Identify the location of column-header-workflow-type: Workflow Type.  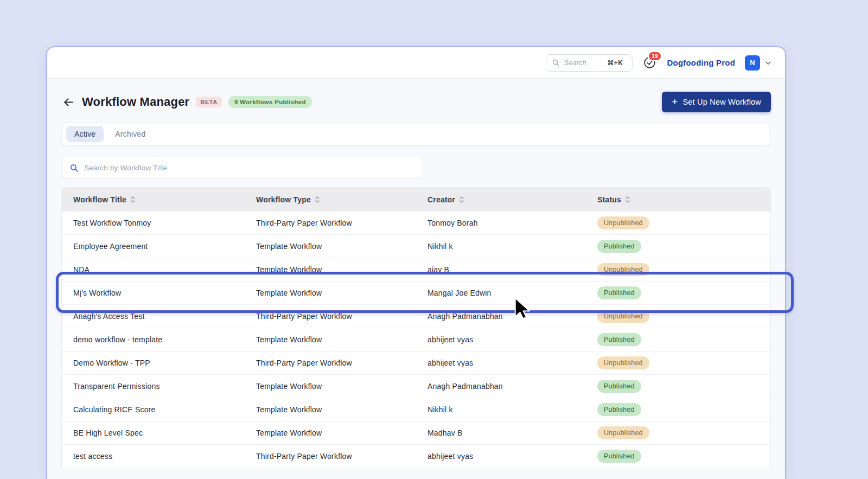
(330, 200).